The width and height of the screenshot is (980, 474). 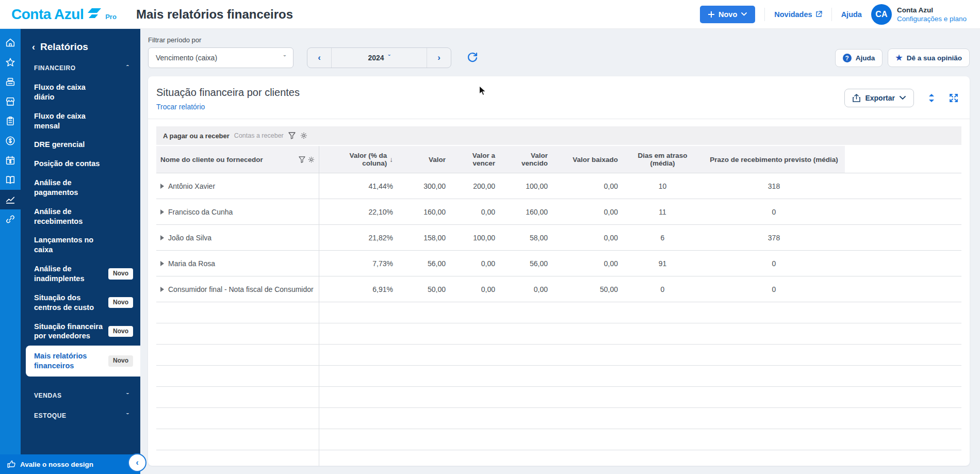 I want to click on strip-storefront-icon, so click(x=10, y=102).